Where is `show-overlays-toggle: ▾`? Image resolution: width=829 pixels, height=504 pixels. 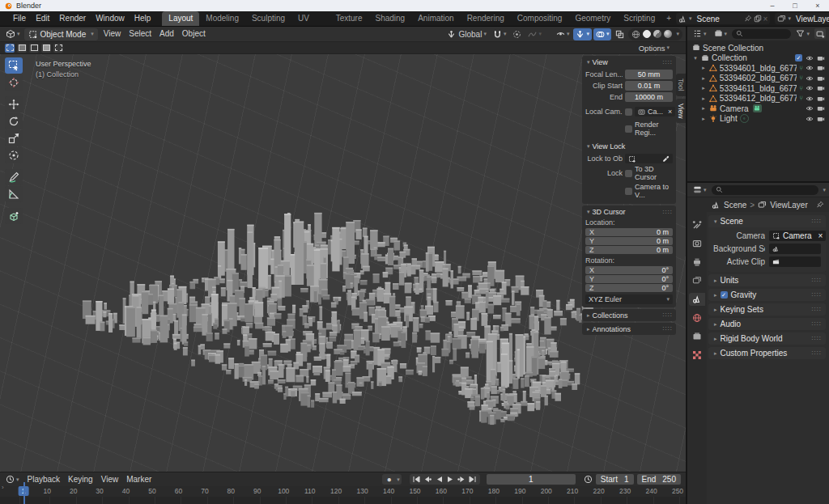
show-overlays-toggle: ▾ is located at coordinates (602, 34).